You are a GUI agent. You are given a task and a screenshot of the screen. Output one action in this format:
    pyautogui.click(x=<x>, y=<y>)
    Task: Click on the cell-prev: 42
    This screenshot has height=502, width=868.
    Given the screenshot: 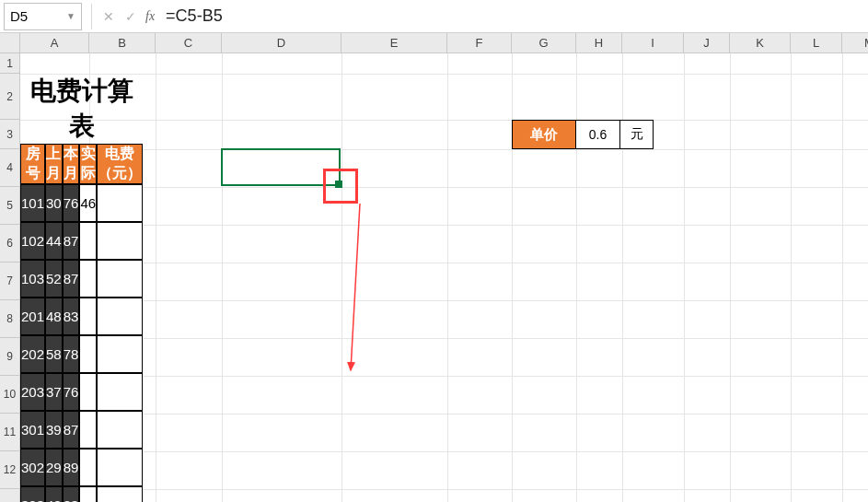 What is the action you would take?
    pyautogui.click(x=53, y=494)
    